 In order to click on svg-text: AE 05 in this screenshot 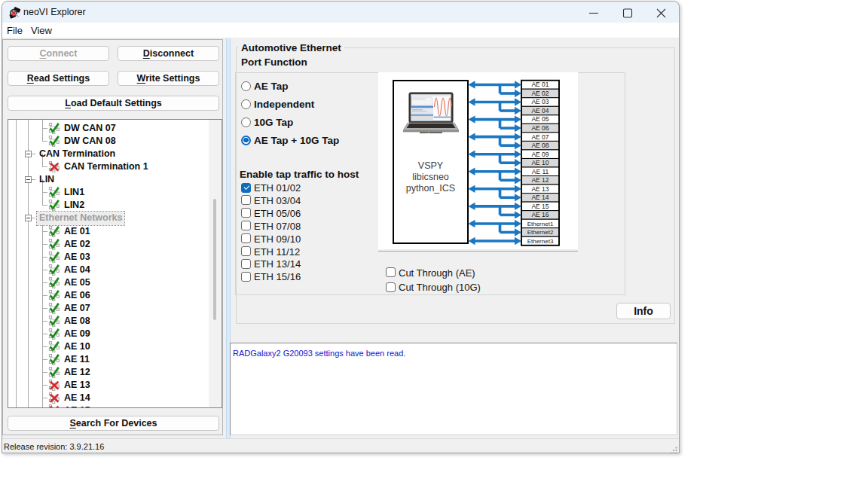, I will do `click(539, 119)`.